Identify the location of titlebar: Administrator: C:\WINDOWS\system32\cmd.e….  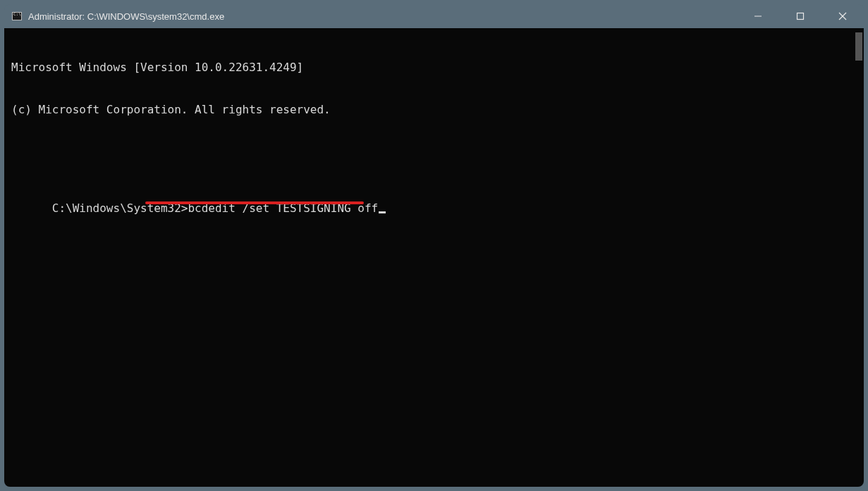
(434, 16).